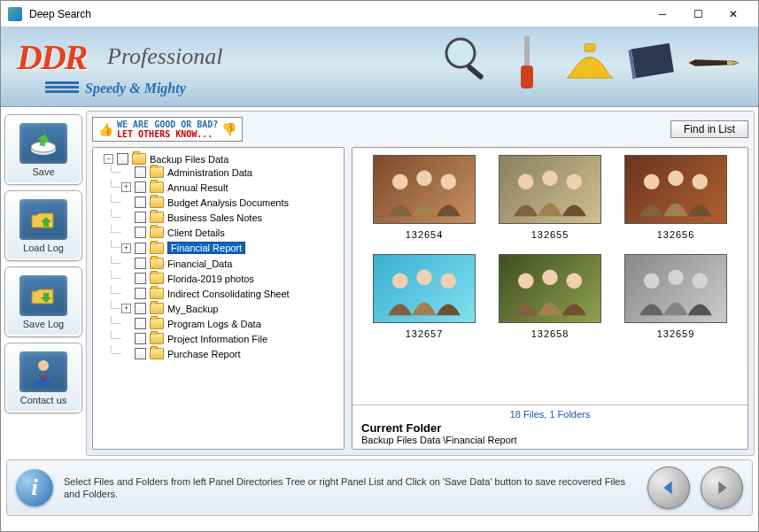  What do you see at coordinates (206, 248) in the screenshot?
I see `tree-item-label: Financial Report` at bounding box center [206, 248].